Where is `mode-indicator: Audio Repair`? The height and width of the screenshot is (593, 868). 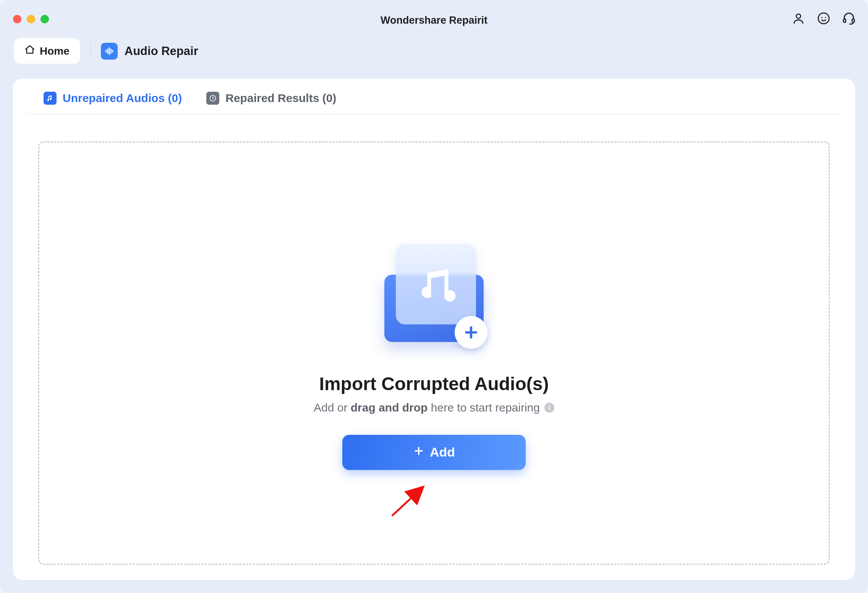
mode-indicator: Audio Repair is located at coordinates (150, 51).